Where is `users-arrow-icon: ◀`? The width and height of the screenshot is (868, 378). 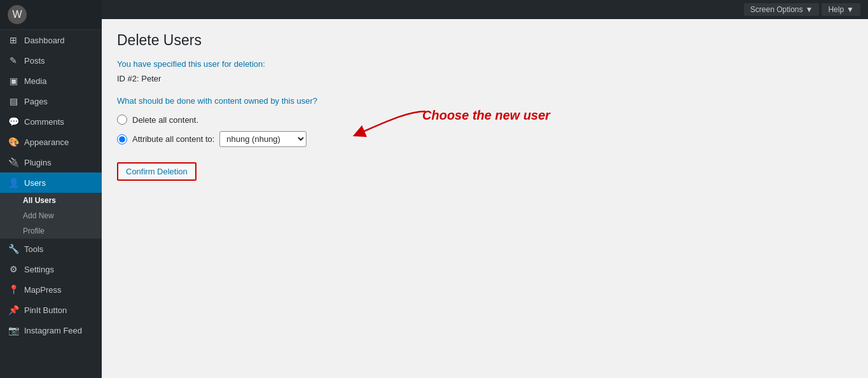 users-arrow-icon: ◀ is located at coordinates (92, 183).